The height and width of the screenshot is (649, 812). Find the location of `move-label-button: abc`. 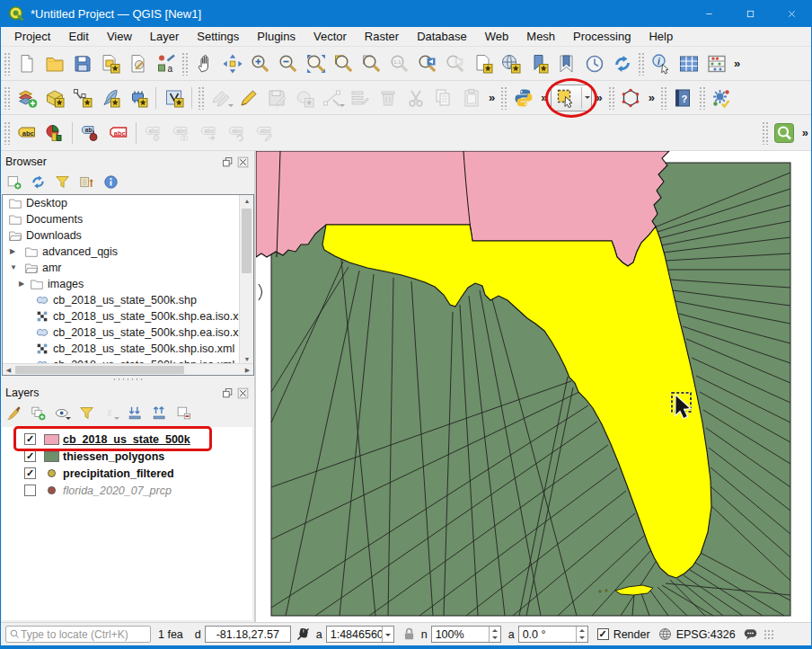

move-label-button: abc is located at coordinates (210, 133).